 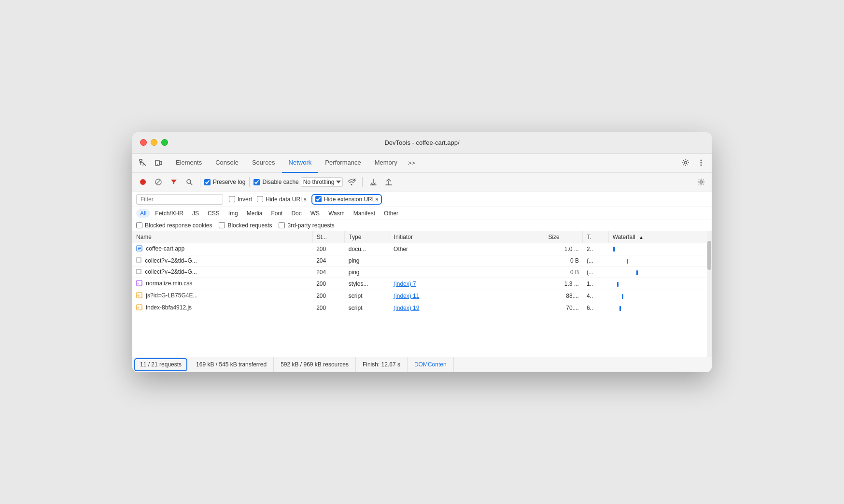 What do you see at coordinates (563, 238) in the screenshot?
I see `col-header-size: Size` at bounding box center [563, 238].